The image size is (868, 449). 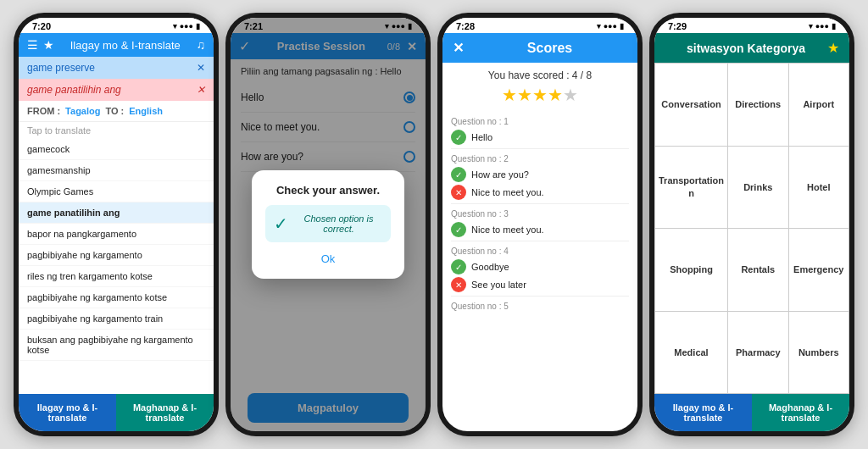 I want to click on grid-cell-transportation: Transportation n, so click(x=692, y=188).